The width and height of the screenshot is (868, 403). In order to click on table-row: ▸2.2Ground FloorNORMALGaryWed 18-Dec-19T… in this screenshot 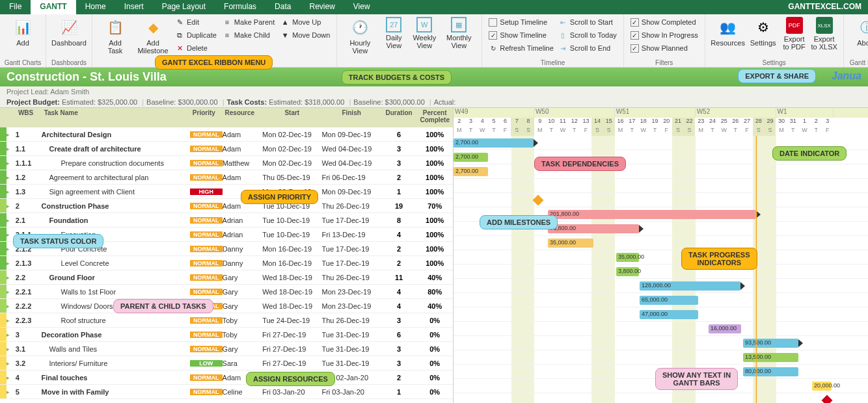, I will do `click(226, 278)`.